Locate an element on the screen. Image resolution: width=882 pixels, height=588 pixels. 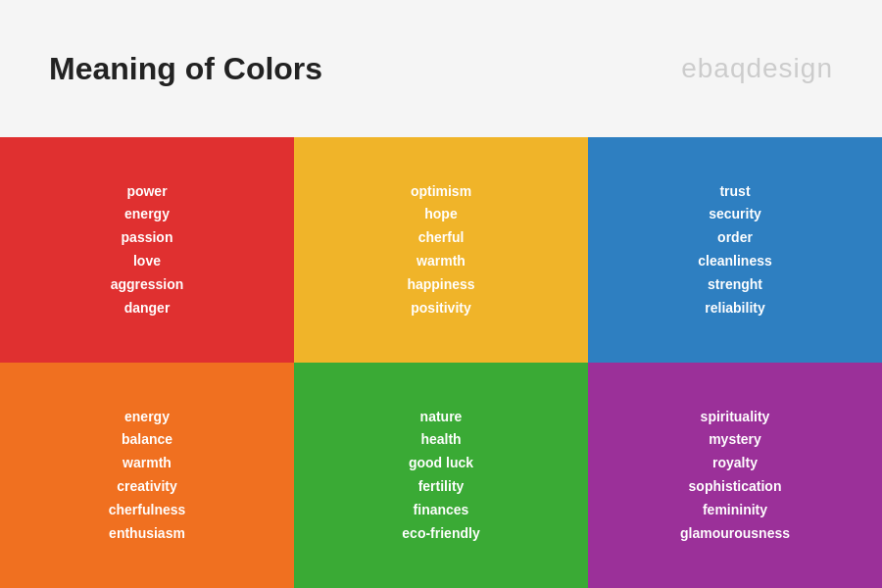
color-keyword: positivity is located at coordinates (441, 309).